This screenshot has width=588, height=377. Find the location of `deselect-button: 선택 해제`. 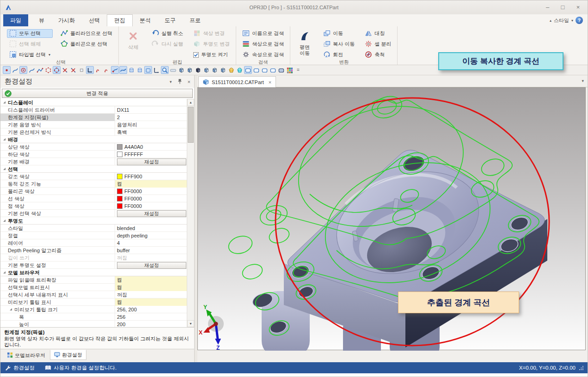

deselect-button: 선택 해제 is located at coordinates (30, 44).